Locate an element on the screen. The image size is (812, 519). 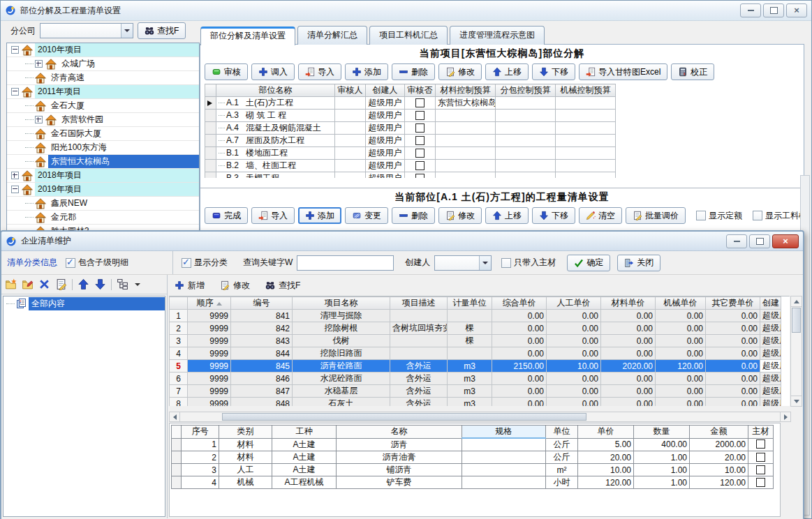
row-number-cell: 2 is located at coordinates (179, 329).